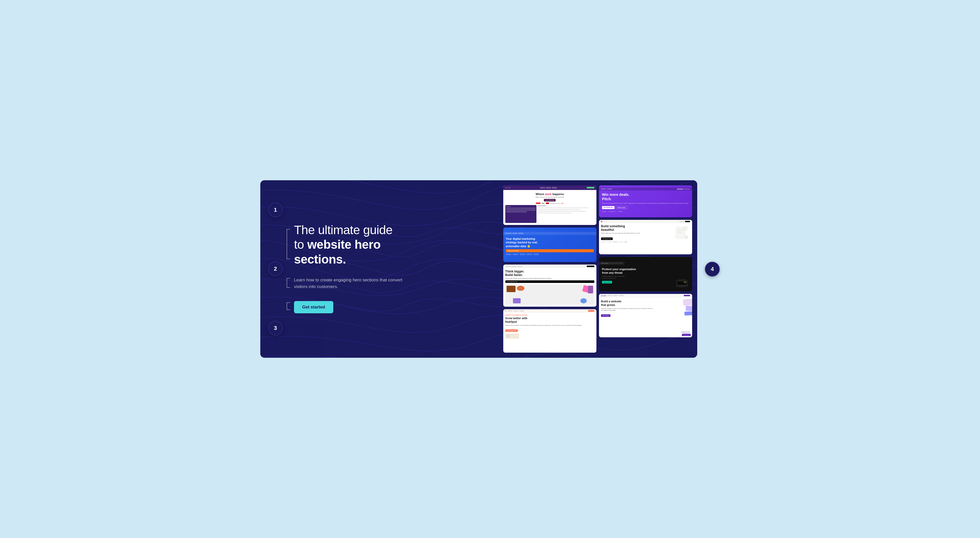 The width and height of the screenshot is (980, 538). Describe the element at coordinates (606, 316) in the screenshot. I see `prismic-cta: Get started` at that location.